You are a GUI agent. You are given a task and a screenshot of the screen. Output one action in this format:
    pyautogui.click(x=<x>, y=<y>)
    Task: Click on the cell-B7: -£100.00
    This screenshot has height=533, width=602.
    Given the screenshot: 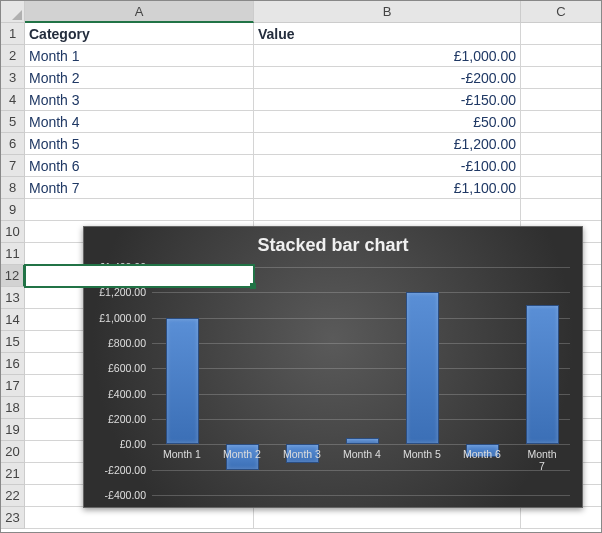 What is the action you would take?
    pyautogui.click(x=388, y=166)
    